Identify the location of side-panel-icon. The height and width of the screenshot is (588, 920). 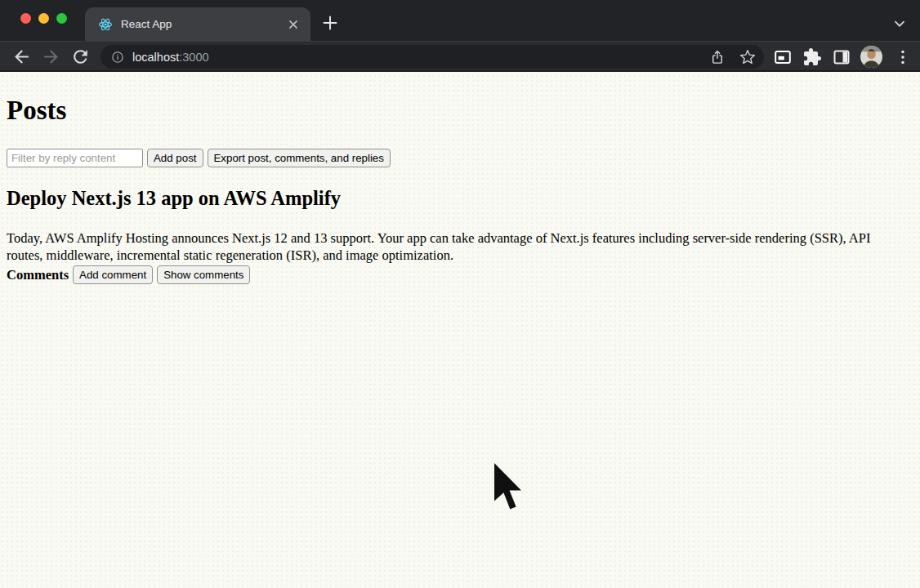
(842, 57).